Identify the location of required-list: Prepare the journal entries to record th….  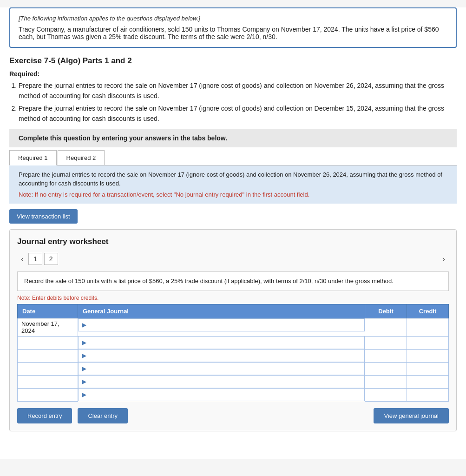
(238, 102).